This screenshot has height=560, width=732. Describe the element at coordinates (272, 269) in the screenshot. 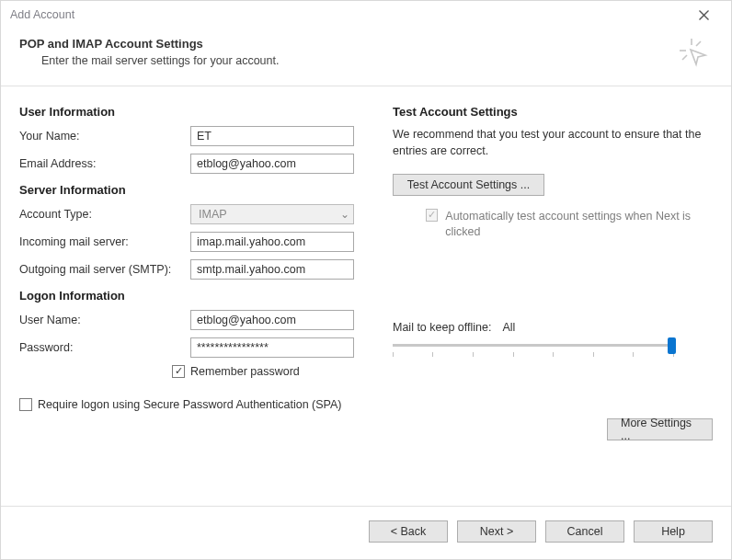

I see `outgoing-server-input` at that location.